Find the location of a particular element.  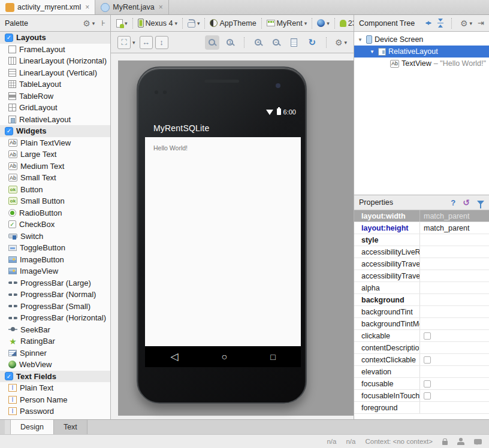

hide-panel-icon: ⇥ is located at coordinates (481, 23).